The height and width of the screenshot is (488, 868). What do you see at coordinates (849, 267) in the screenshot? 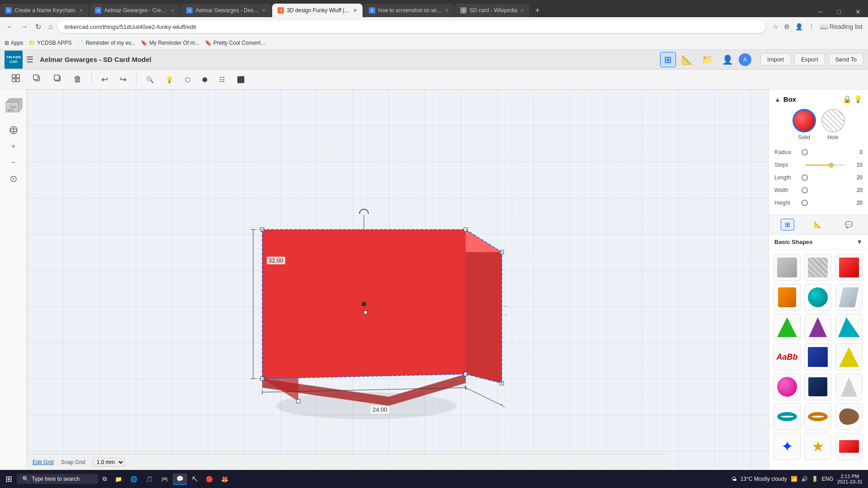
I see `shape-item-red-box` at bounding box center [849, 267].